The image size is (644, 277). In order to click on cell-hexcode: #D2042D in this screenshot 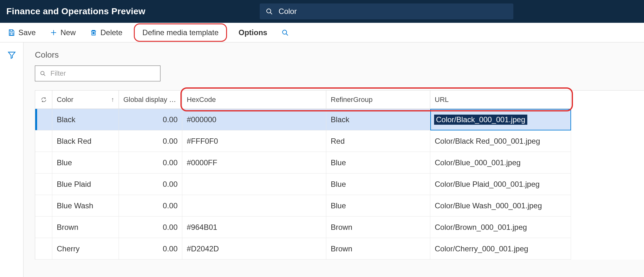, I will do `click(254, 249)`.